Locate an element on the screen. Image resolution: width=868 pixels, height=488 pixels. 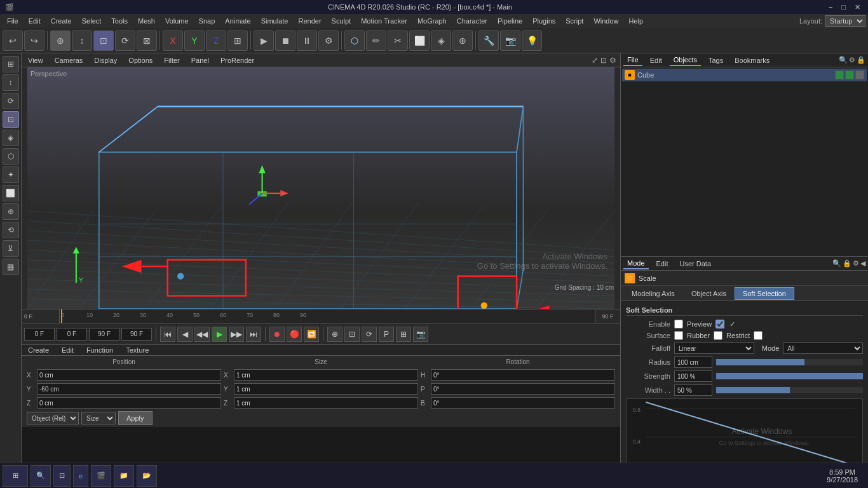
move-key-button: ⊕ is located at coordinates (335, 334).